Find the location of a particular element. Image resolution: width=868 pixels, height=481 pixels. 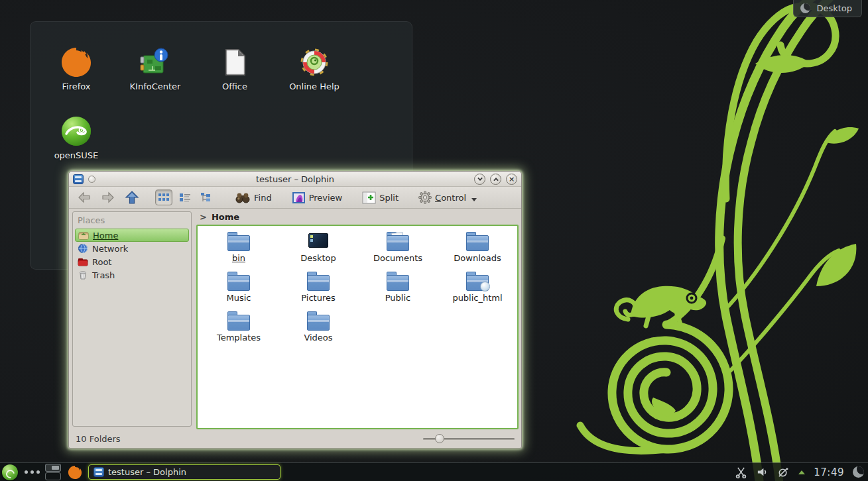

control-label: Control is located at coordinates (451, 197).